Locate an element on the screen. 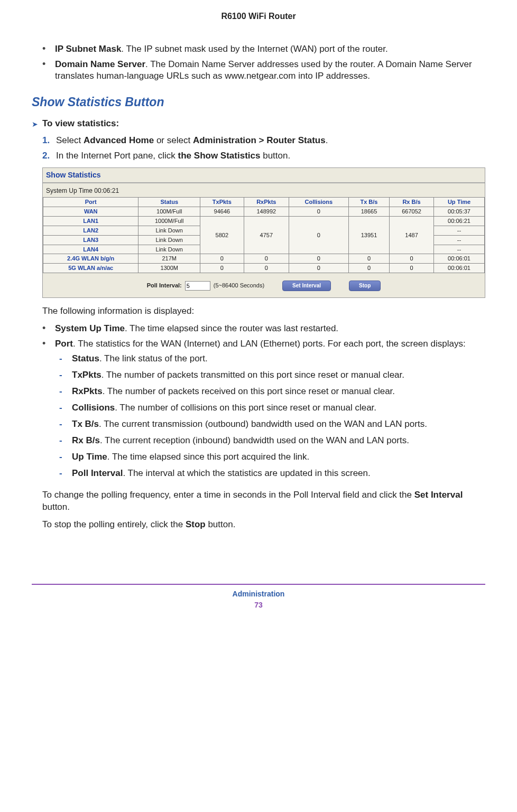  col-status: Status is located at coordinates (169, 202).